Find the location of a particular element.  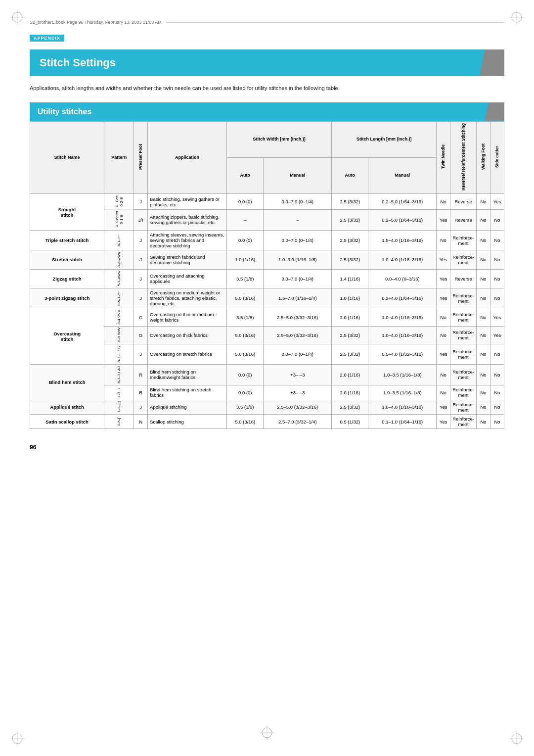

col-header-walking-foot: Walking Foot is located at coordinates (484, 157).